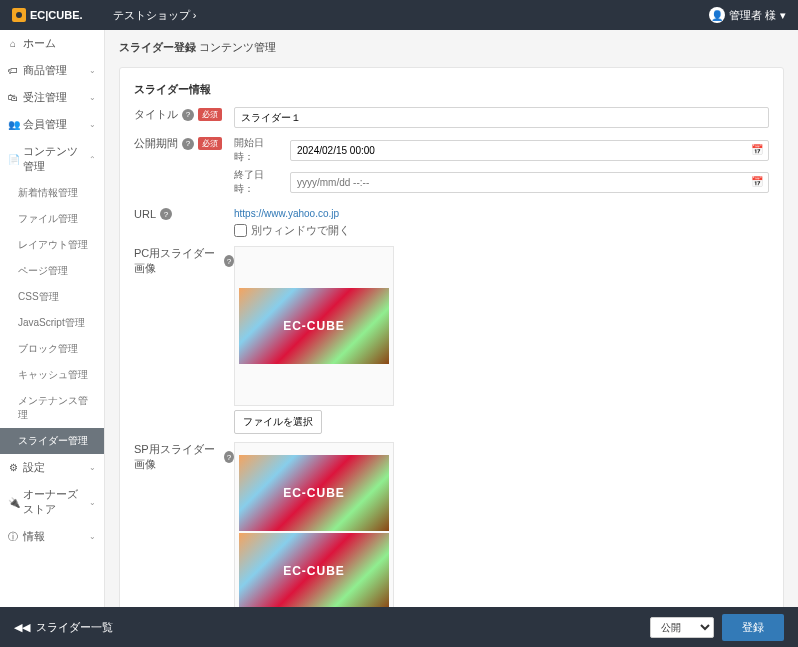 The image size is (798, 647). Describe the element at coordinates (748, 15) in the screenshot. I see `user-menu: 👤管理者 様 ▾` at that location.